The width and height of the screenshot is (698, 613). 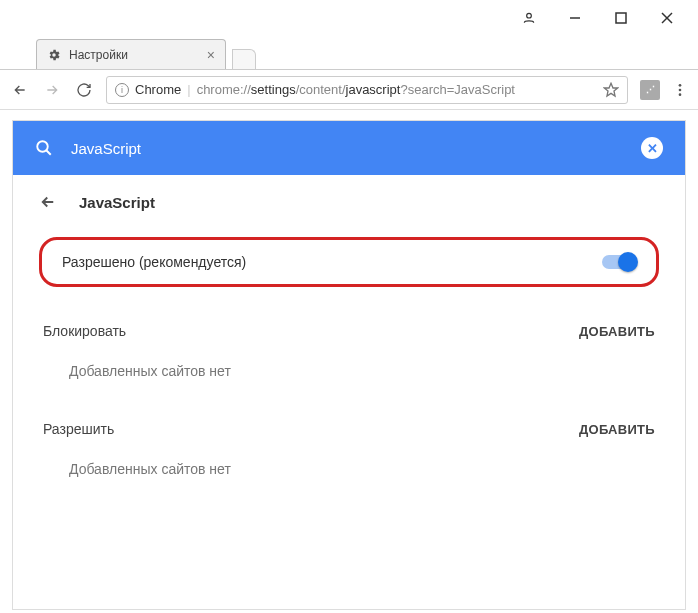 What do you see at coordinates (619, 262) in the screenshot?
I see `allowed-toggle-switch` at bounding box center [619, 262].